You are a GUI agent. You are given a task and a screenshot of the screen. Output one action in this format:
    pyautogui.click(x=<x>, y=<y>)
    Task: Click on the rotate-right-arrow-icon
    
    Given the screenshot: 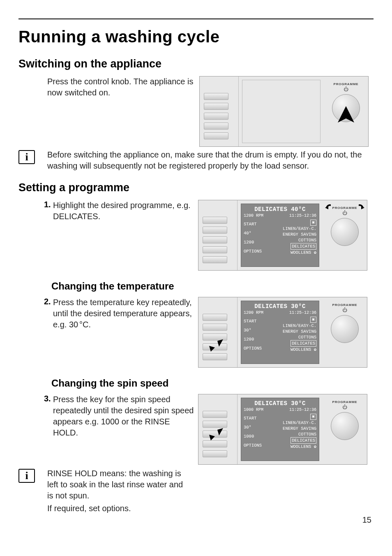 What is the action you would take?
    pyautogui.click(x=360, y=208)
    